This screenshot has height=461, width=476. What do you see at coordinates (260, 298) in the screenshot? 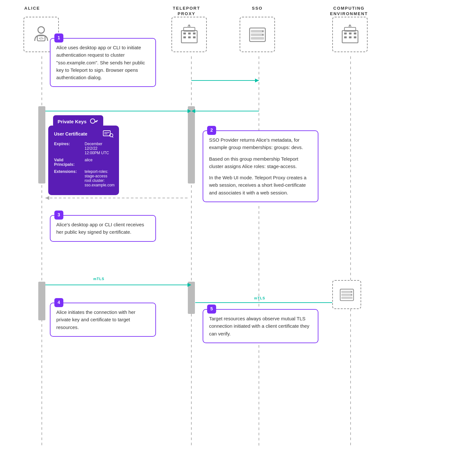
I see `mtls-label-2: mTLS` at bounding box center [260, 298].